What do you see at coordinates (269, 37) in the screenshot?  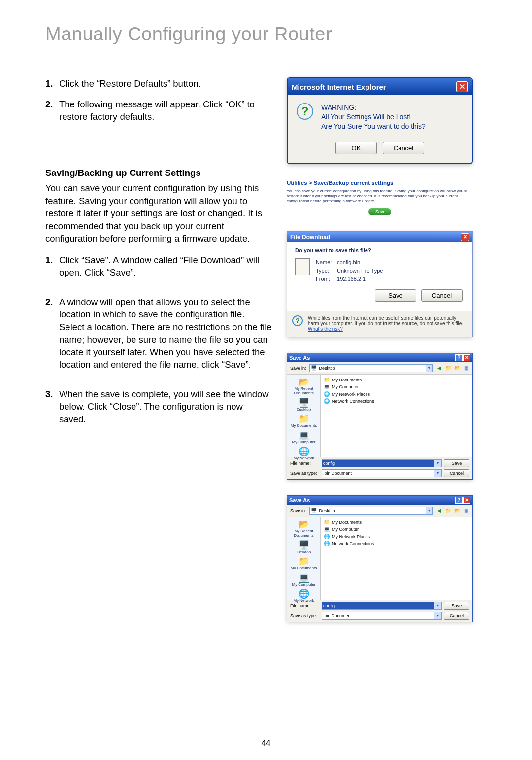 I see `page-title: Manually Configuring your Router` at bounding box center [269, 37].